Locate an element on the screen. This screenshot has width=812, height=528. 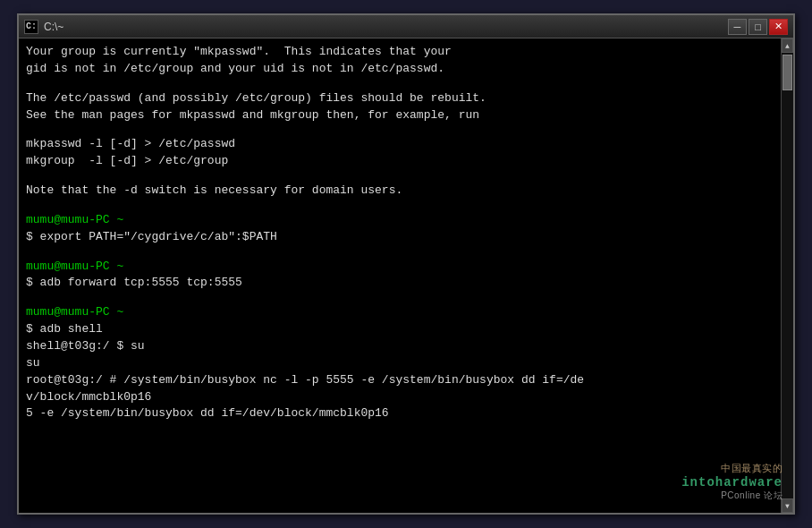
terminal-line: 5 -e /system/bin/busybox dd if=/dev/bloc… is located at coordinates (400, 413).